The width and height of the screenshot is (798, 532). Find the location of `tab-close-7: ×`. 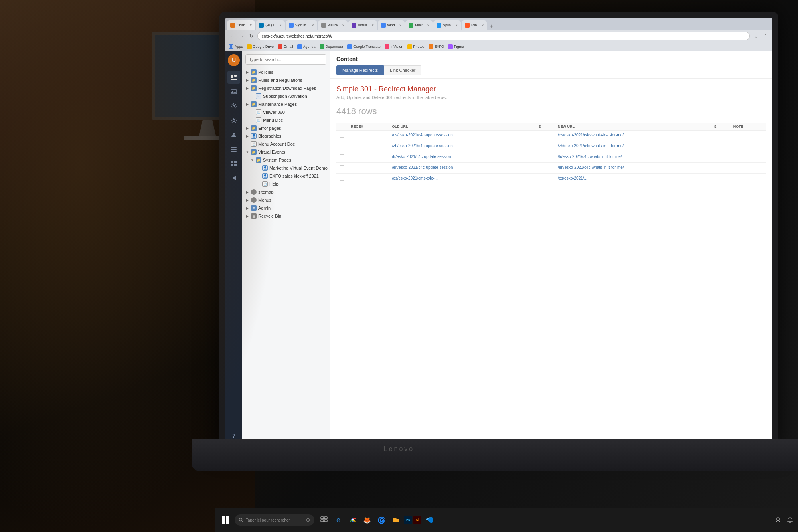

tab-close-7: × is located at coordinates (456, 25).